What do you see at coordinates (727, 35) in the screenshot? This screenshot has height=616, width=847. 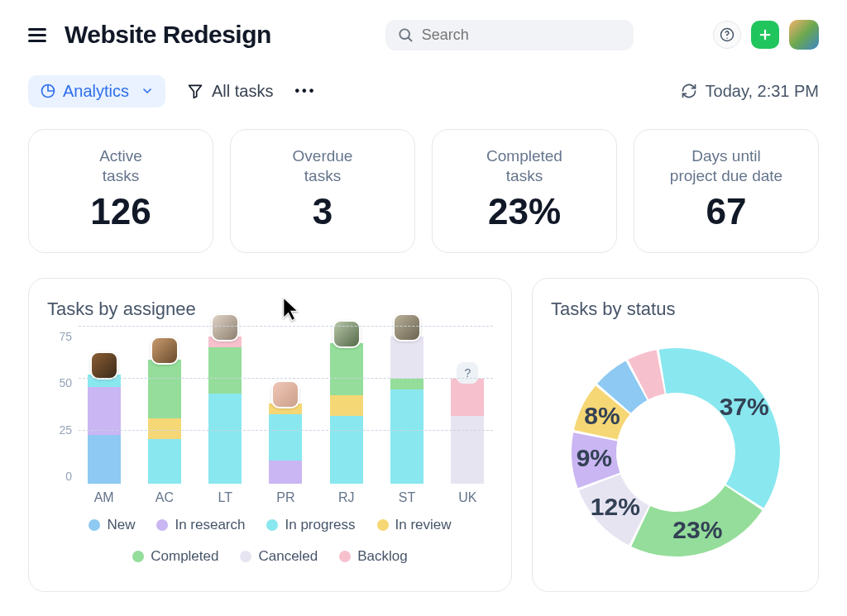 I see `help-icon` at bounding box center [727, 35].